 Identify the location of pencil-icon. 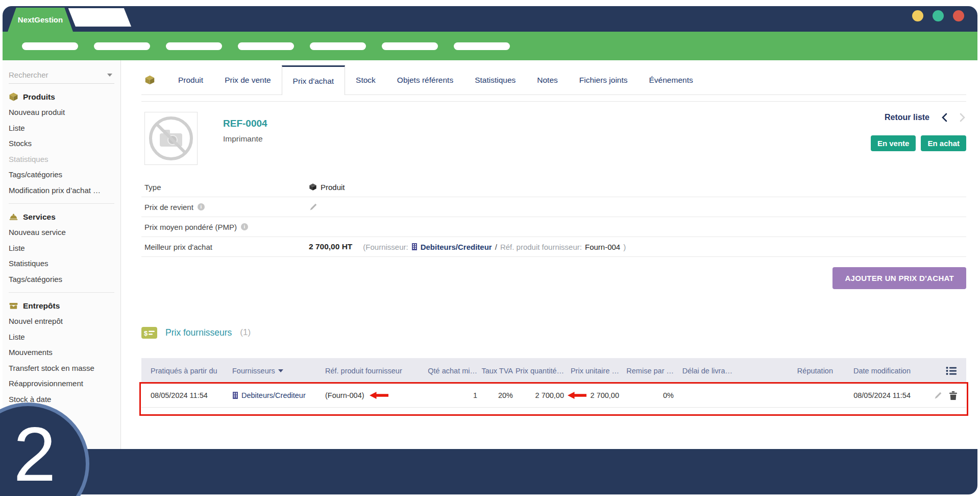
(313, 207).